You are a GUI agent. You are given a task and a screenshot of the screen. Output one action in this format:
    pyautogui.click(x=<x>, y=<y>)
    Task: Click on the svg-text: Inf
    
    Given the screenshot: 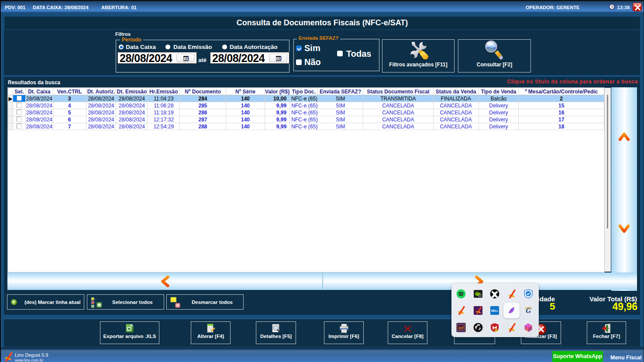 What is the action you would take?
    pyautogui.click(x=461, y=328)
    